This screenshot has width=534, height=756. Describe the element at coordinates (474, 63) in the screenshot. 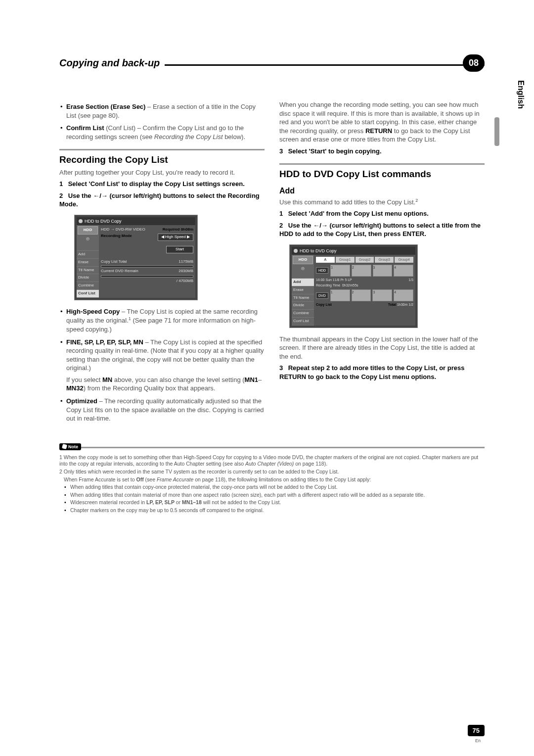

I see `chapter-number-badge: 08` at that location.